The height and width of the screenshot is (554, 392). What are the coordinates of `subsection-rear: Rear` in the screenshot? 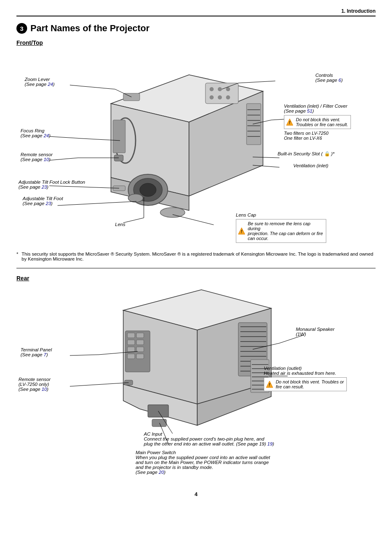 It's located at (196, 278).